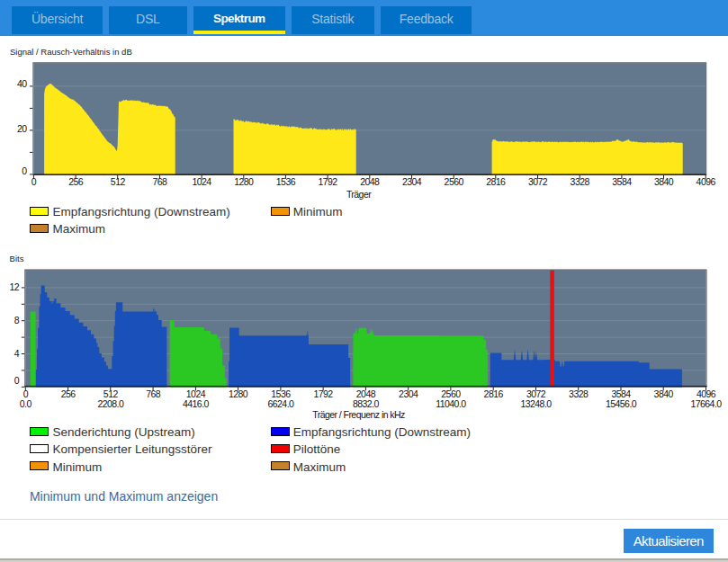 The height and width of the screenshot is (562, 728). What do you see at coordinates (17, 353) in the screenshot?
I see `svg-text: 4` at bounding box center [17, 353].